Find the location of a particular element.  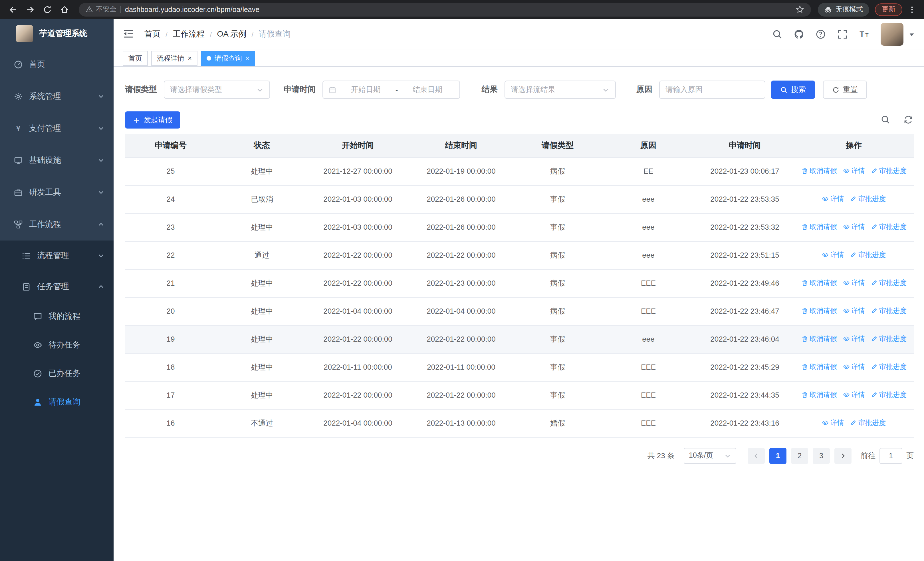

sidebar-item-home: 首页 is located at coordinates (57, 65).